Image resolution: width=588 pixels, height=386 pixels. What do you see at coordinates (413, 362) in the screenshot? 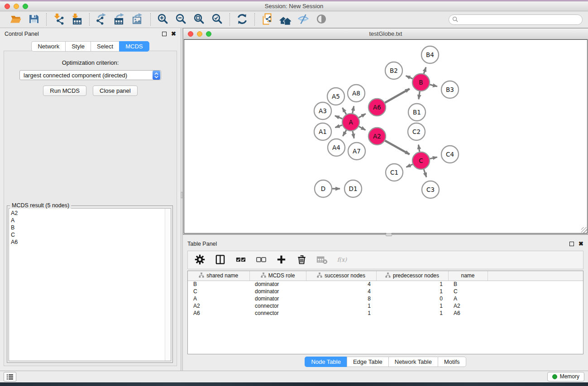
I see `tab-network-table: Network Table` at bounding box center [413, 362].